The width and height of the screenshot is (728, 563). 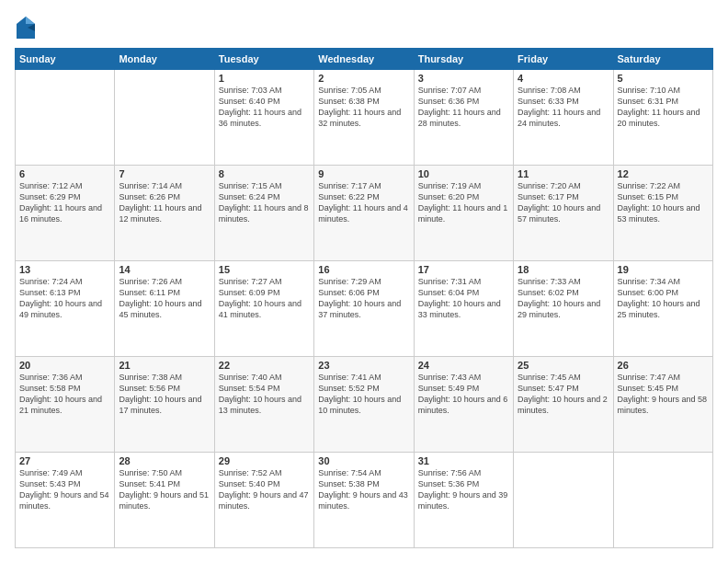 What do you see at coordinates (563, 213) in the screenshot?
I see `table-cell: 11Sunrise: 7:20 AMSunset: 6:17 PMDayligh…` at bounding box center [563, 213].